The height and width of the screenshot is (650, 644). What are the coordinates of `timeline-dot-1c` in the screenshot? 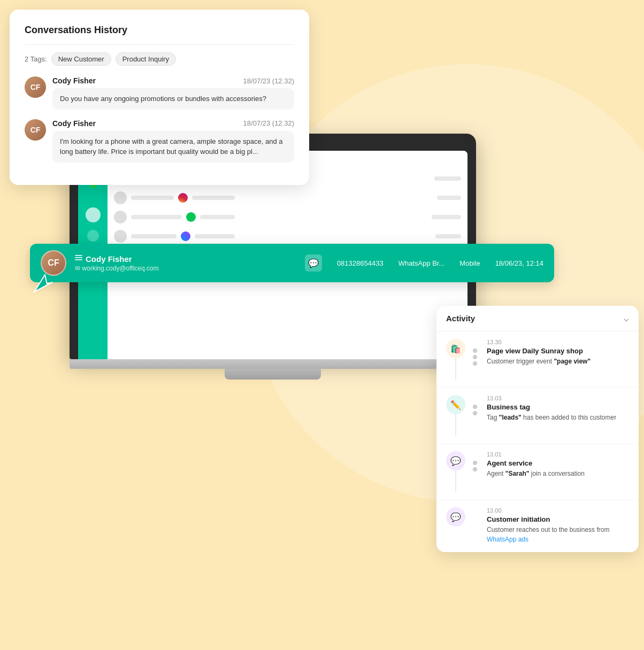 It's located at (475, 363).